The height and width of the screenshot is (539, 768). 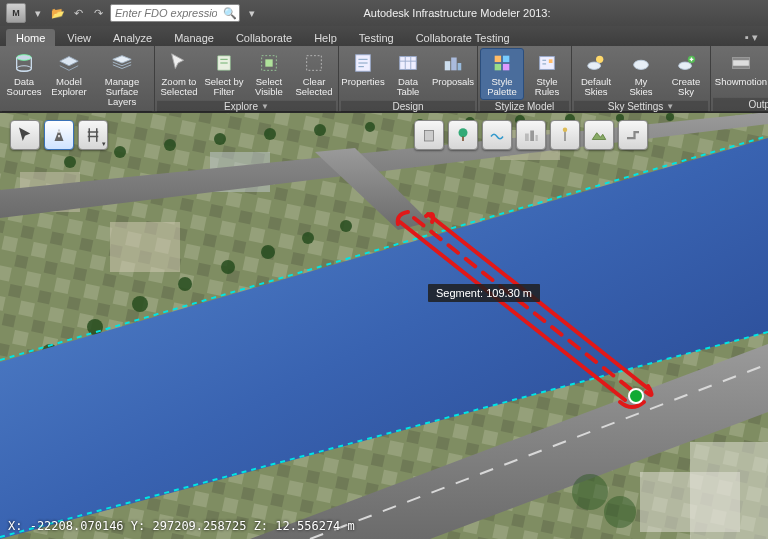 What do you see at coordinates (175, 13) in the screenshot?
I see `fdo-expression-box: 🔍` at bounding box center [175, 13].